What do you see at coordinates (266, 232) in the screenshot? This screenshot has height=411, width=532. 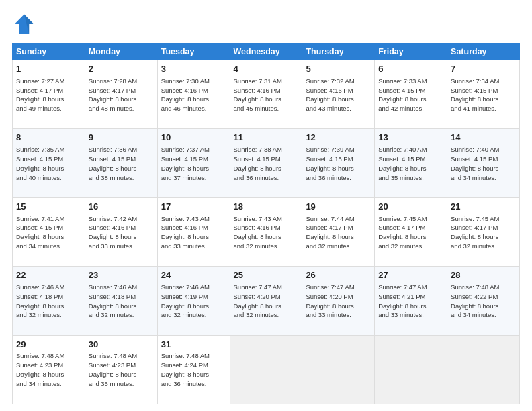 I see `day-cell: 18Sunrise: 7:43 AMSunset: 4:16 PMDayligh…` at bounding box center [266, 232].